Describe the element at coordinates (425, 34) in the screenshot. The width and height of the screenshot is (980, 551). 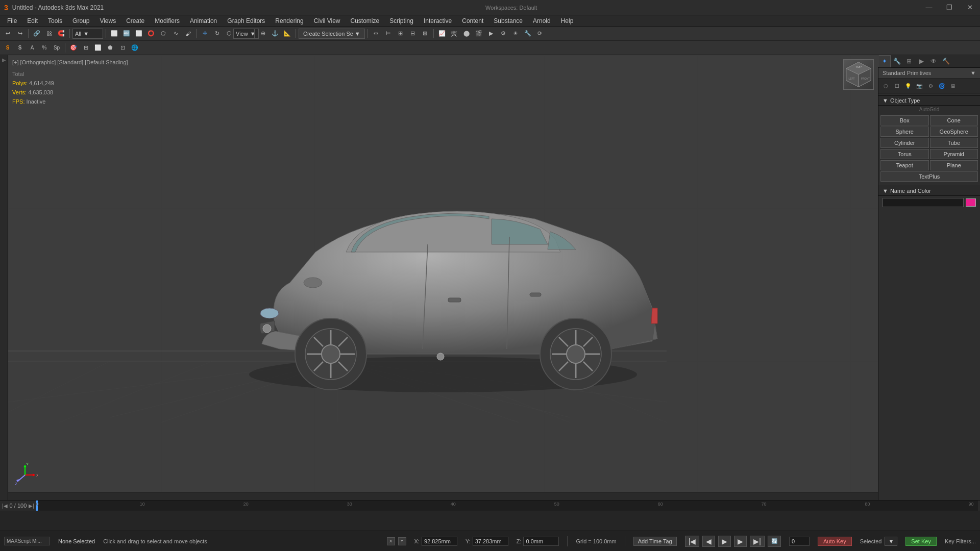
I see `place-highlight-button: ⊠` at that location.